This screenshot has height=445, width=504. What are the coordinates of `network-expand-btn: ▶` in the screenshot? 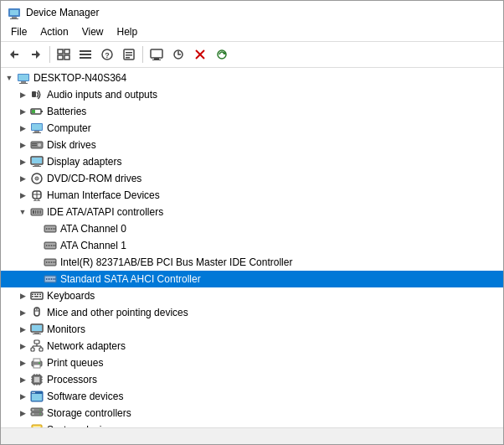 It's located at (23, 346).